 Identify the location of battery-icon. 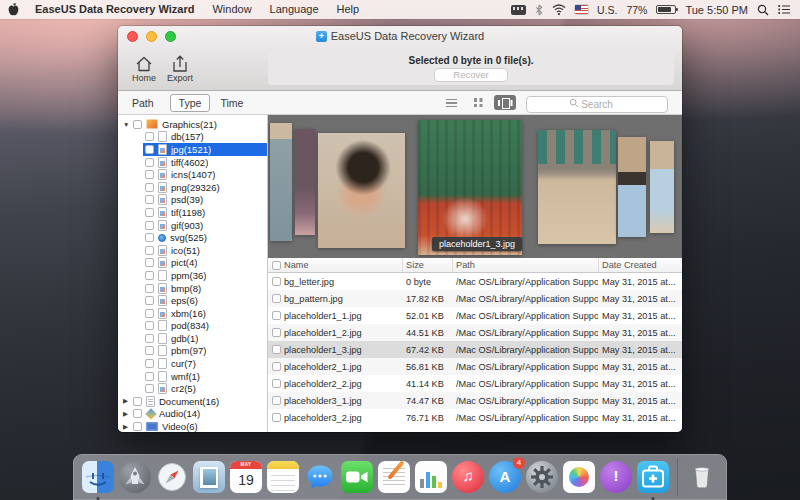
(666, 10).